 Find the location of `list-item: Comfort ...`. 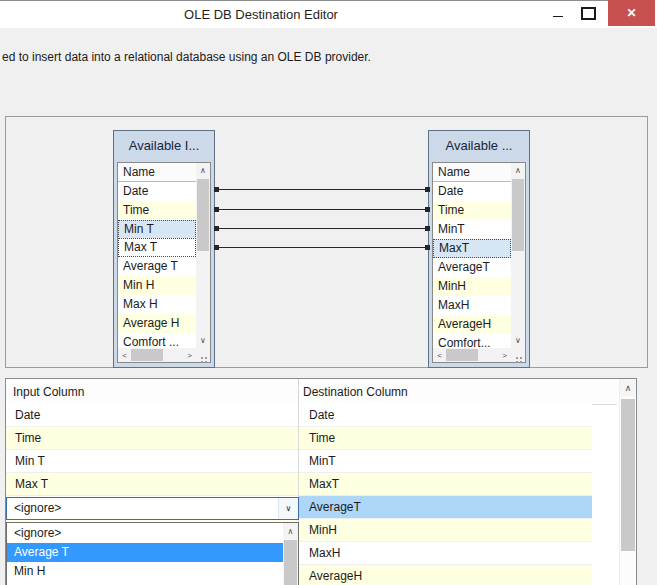

list-item: Comfort ... is located at coordinates (157, 340).